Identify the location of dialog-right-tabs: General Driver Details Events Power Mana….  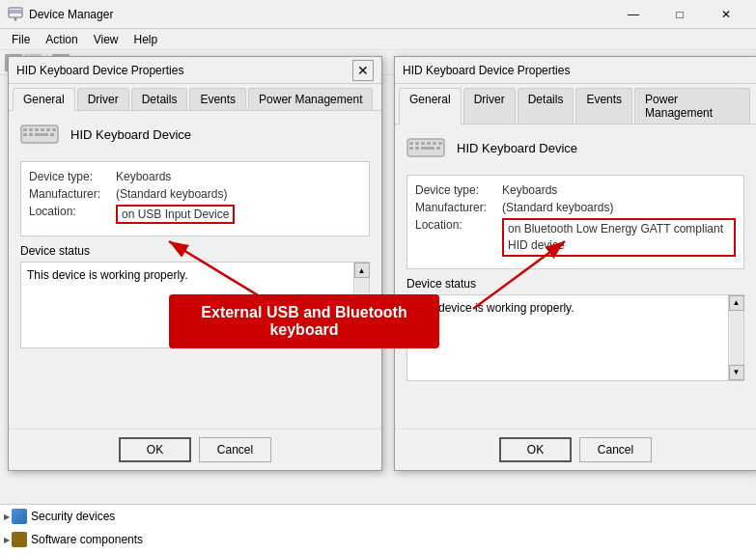
(575, 104).